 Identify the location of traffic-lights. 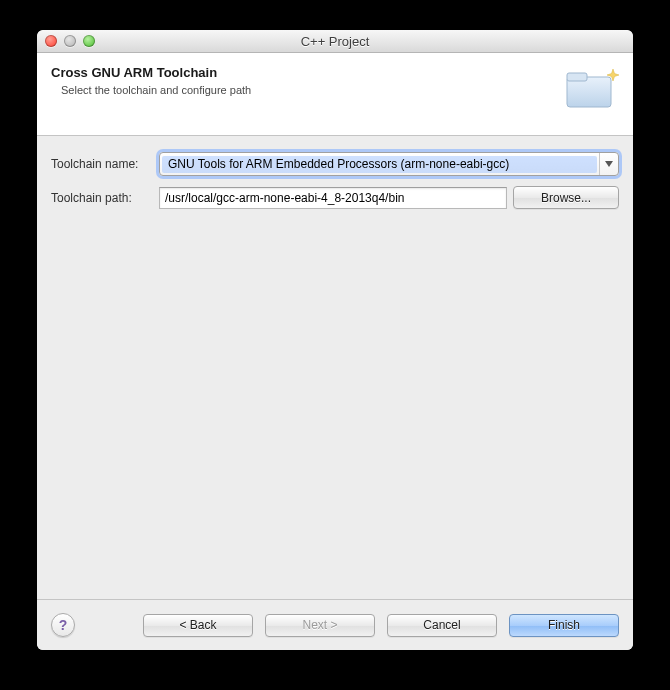
(70, 41).